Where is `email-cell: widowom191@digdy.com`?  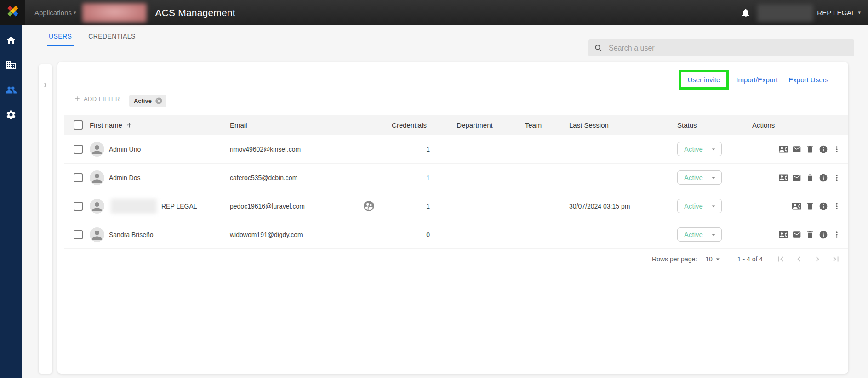 email-cell: widowom191@digdy.com is located at coordinates (290, 235).